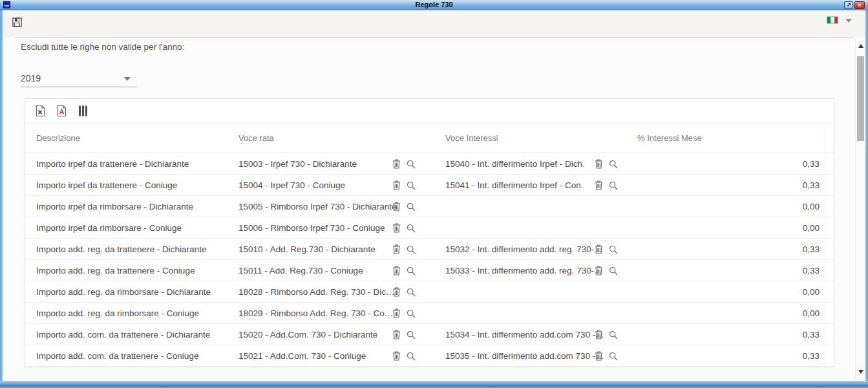  Describe the element at coordinates (861, 98) in the screenshot. I see `scrollbar-thumb` at that location.